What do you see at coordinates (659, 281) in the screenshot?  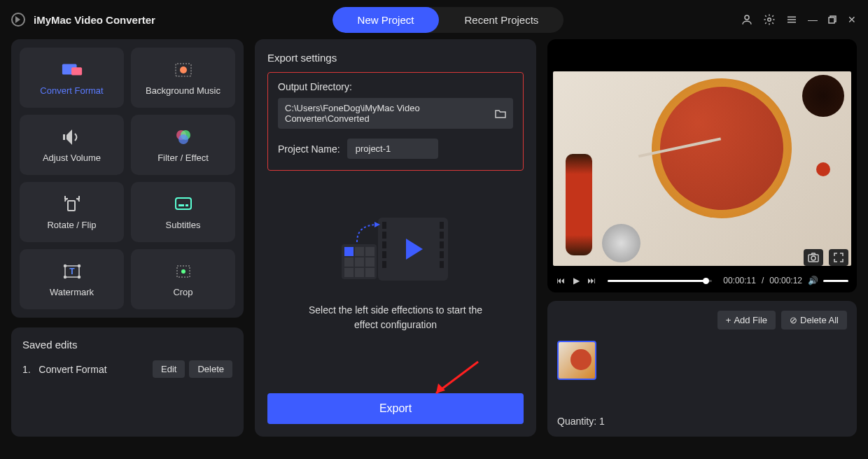 I see `progress-bar` at bounding box center [659, 281].